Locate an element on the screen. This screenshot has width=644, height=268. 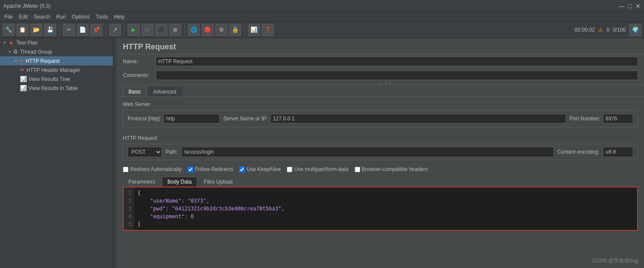
toolbar-help: ❓ is located at coordinates (268, 30).